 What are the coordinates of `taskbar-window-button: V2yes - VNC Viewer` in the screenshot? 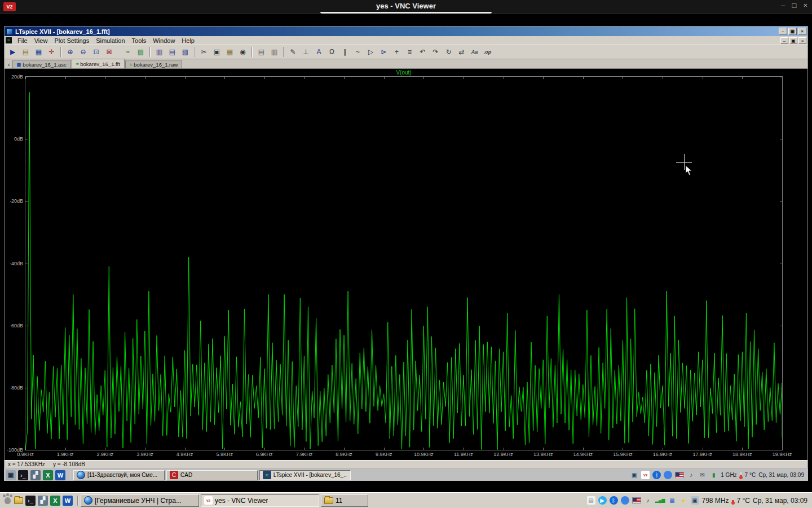 It's located at (260, 501).